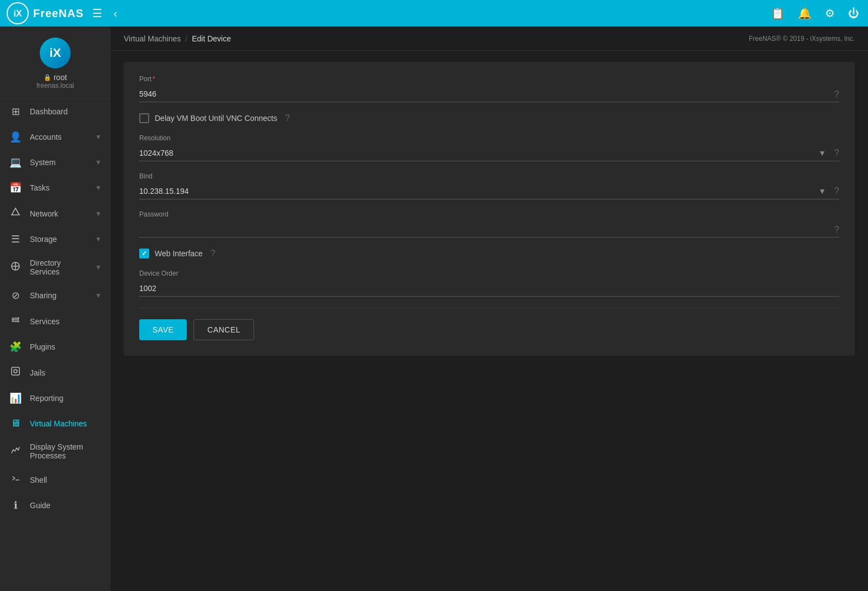 This screenshot has width=868, height=591. Describe the element at coordinates (287, 118) in the screenshot. I see `delay-boot-help-icon: ?` at that location.